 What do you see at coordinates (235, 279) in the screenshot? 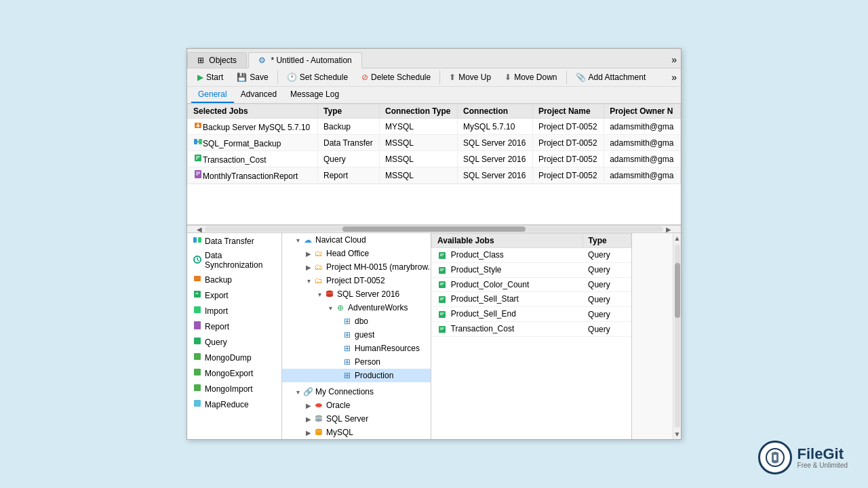
I see `job-type-item: Backup` at bounding box center [235, 279].